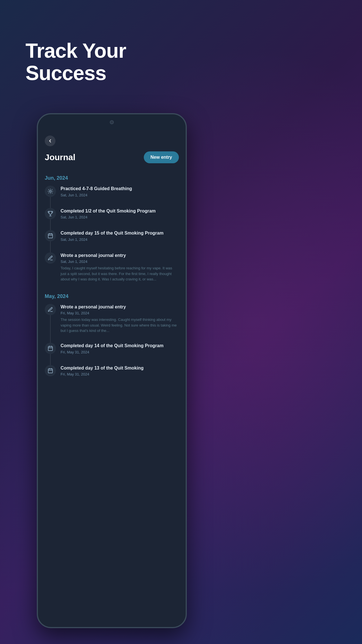 The image size is (362, 644). I want to click on entry-title-1-2: Completed day 13 of the Quit Smoking, so click(120, 368).